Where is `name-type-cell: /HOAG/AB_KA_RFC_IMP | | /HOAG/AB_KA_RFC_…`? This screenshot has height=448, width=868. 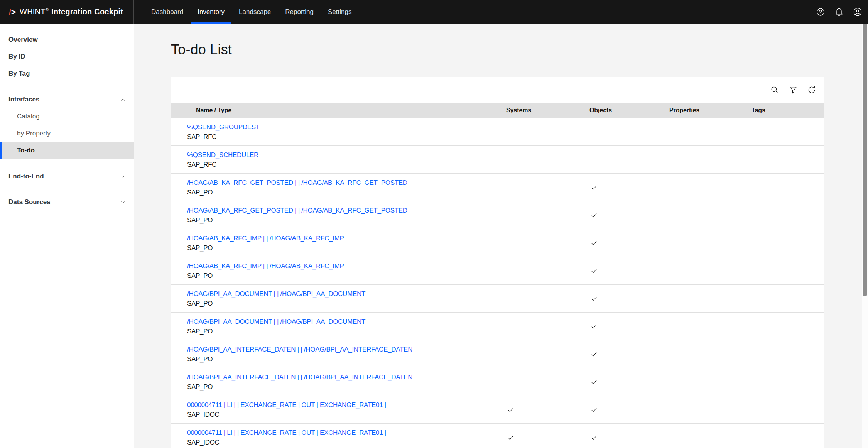
name-type-cell: /HOAG/AB_KA_RFC_IMP | | /HOAG/AB_KA_RFC_… is located at coordinates (339, 243).